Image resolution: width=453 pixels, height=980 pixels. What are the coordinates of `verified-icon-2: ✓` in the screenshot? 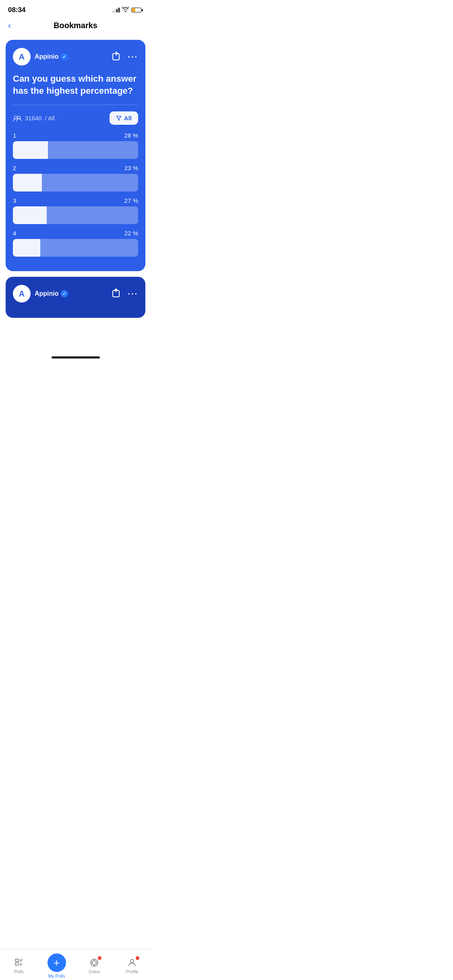 It's located at (64, 294).